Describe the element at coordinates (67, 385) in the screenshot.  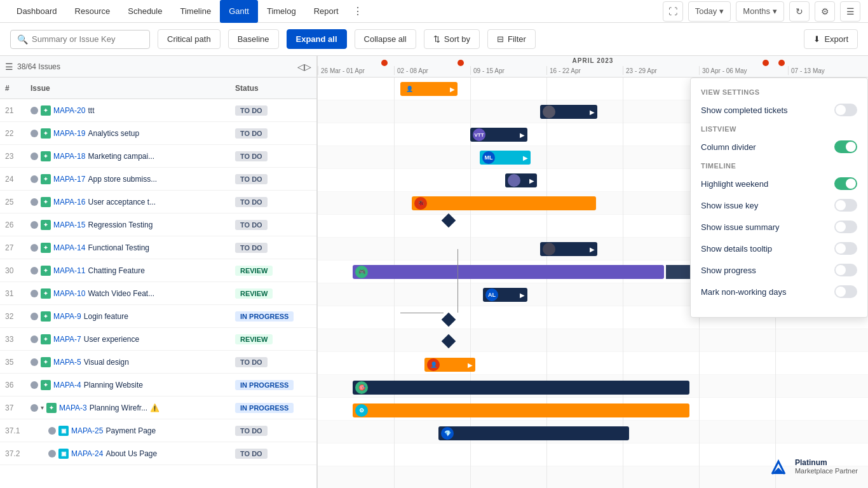
I see `issue-key: MAPA-4` at that location.